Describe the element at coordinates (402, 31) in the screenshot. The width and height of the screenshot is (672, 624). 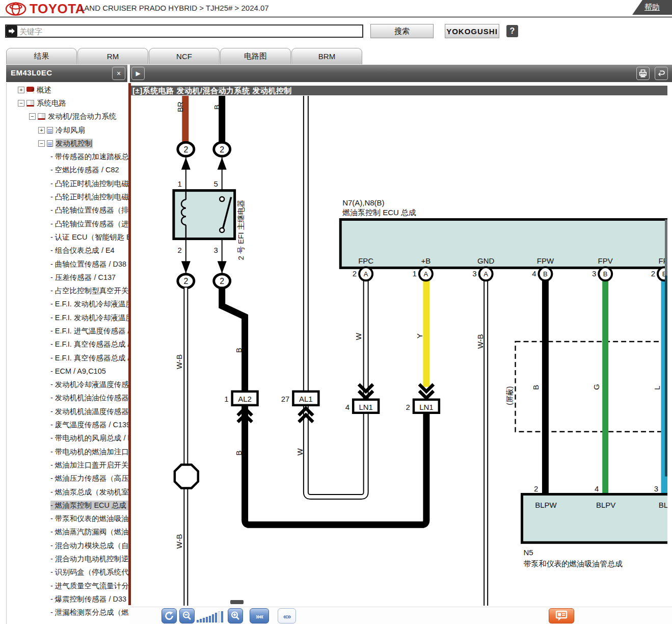
I see `search-button: 搜索` at that location.